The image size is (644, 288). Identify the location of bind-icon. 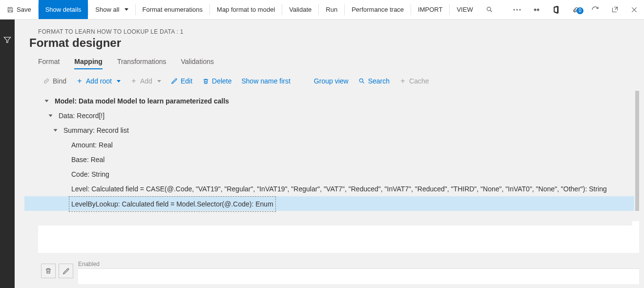
(46, 81).